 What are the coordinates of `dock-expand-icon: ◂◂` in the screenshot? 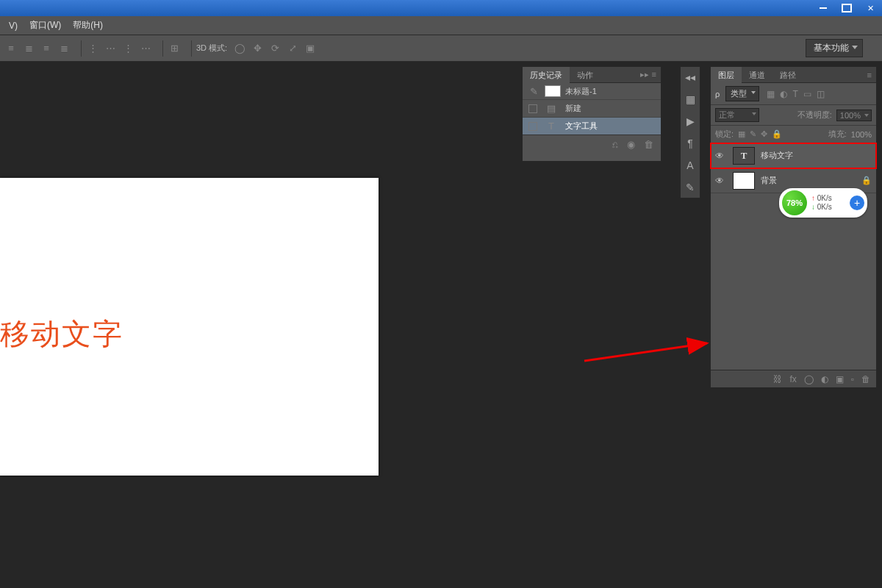 It's located at (690, 77).